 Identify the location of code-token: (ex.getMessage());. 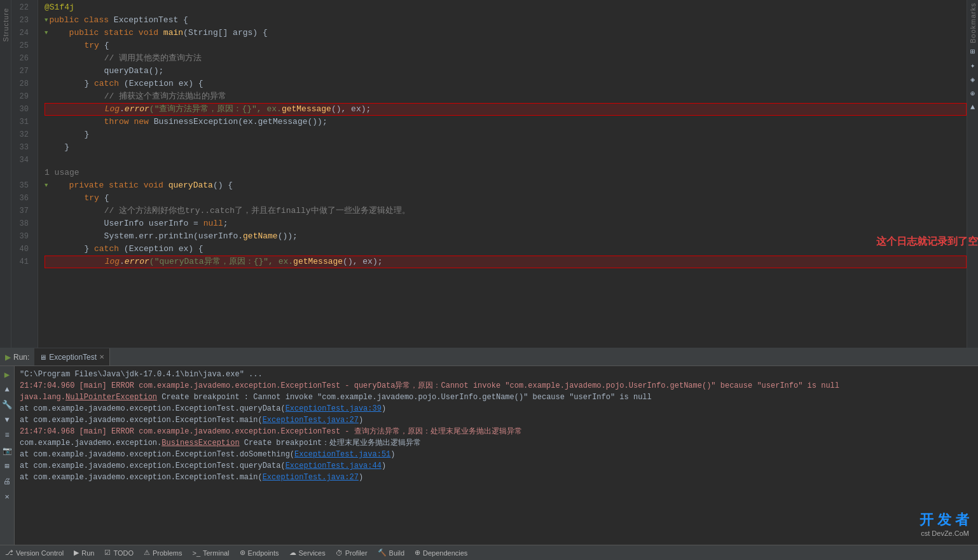
(282, 122).